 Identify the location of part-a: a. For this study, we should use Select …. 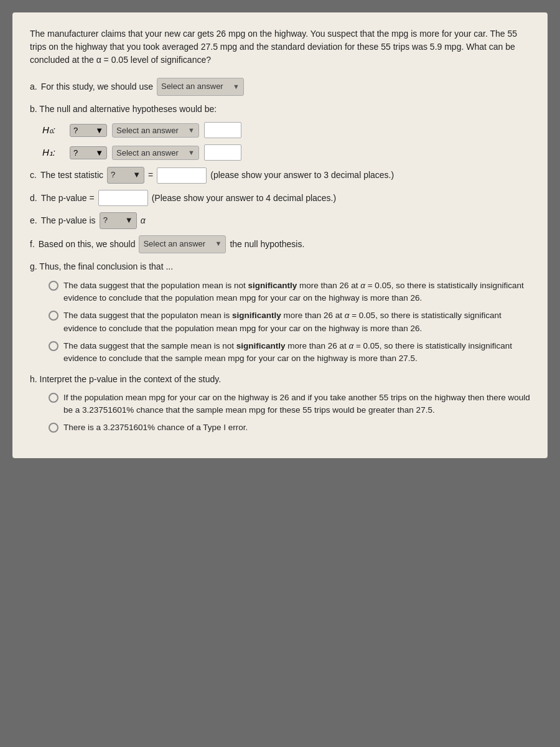
(280, 87).